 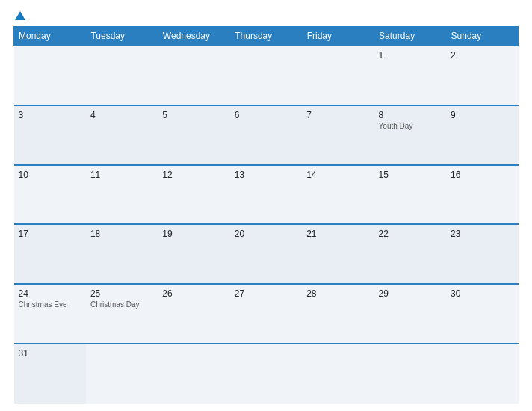 What do you see at coordinates (338, 115) in the screenshot?
I see `day-number: 7` at bounding box center [338, 115].